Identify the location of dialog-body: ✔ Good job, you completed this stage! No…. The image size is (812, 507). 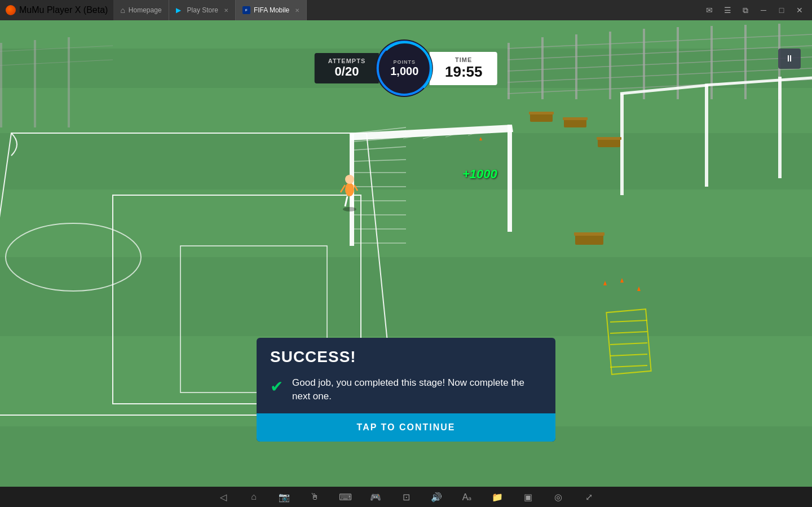
(406, 393).